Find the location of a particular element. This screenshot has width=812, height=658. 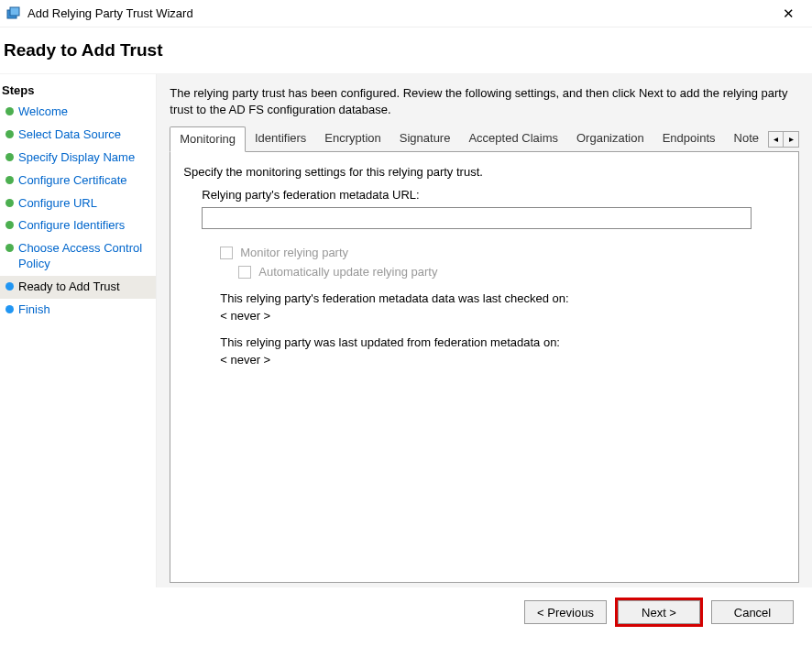

metadata-url-label: Relying party's federation metadata URL: is located at coordinates (493, 194).